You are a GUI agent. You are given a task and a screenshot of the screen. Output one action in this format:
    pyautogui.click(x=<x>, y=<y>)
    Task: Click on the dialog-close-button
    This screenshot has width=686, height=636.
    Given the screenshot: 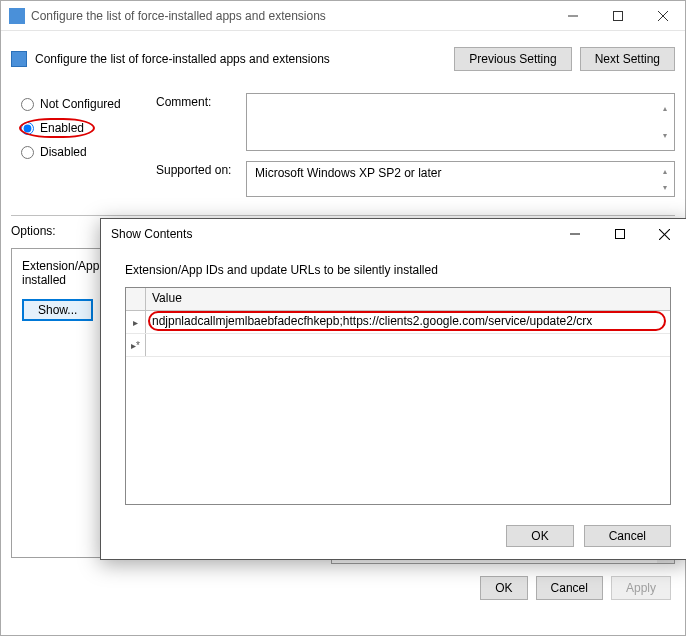 What is the action you would take?
    pyautogui.click(x=664, y=234)
    